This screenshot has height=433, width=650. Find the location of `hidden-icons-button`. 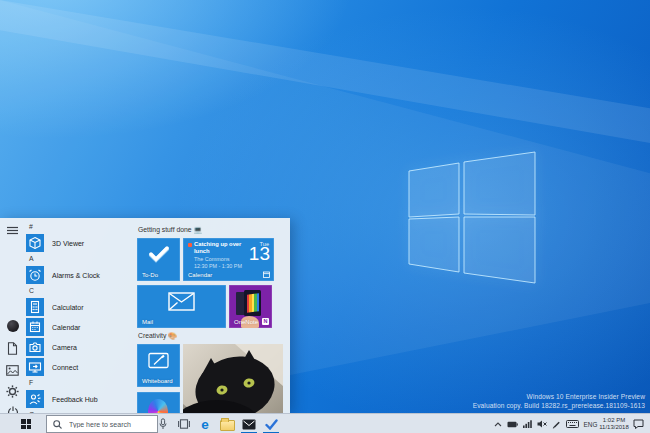

hidden-icons-button is located at coordinates (498, 424).